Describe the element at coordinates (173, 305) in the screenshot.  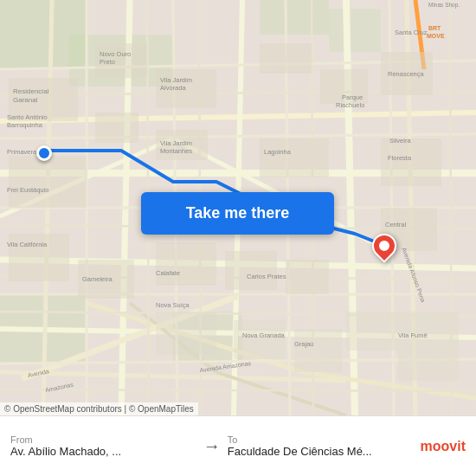
I see `svg-text: Nova Suíça` at that location.